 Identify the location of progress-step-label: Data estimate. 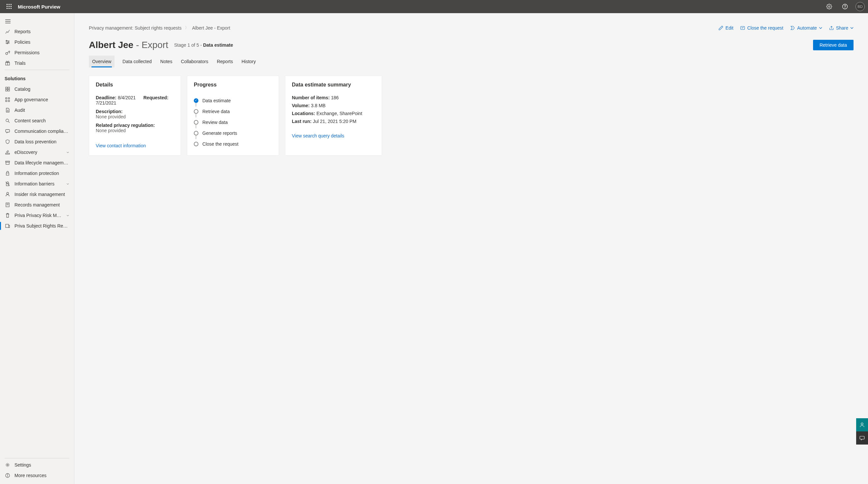
(217, 101).